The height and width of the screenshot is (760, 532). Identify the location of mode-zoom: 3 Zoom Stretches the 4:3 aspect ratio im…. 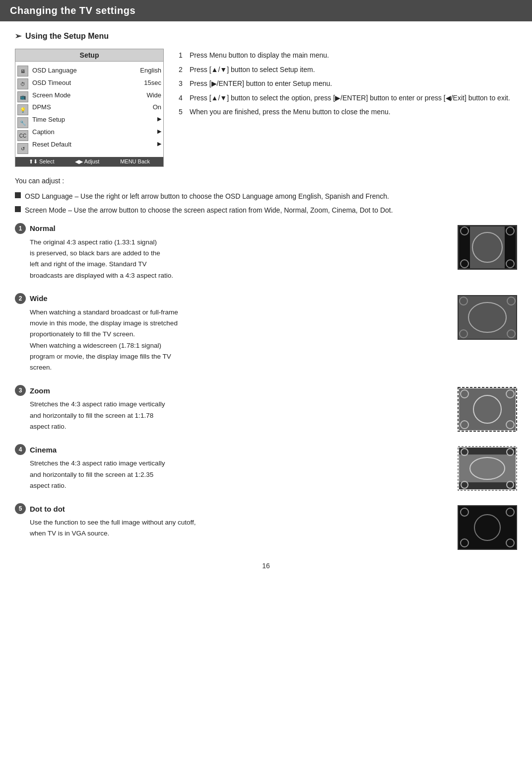
(266, 408).